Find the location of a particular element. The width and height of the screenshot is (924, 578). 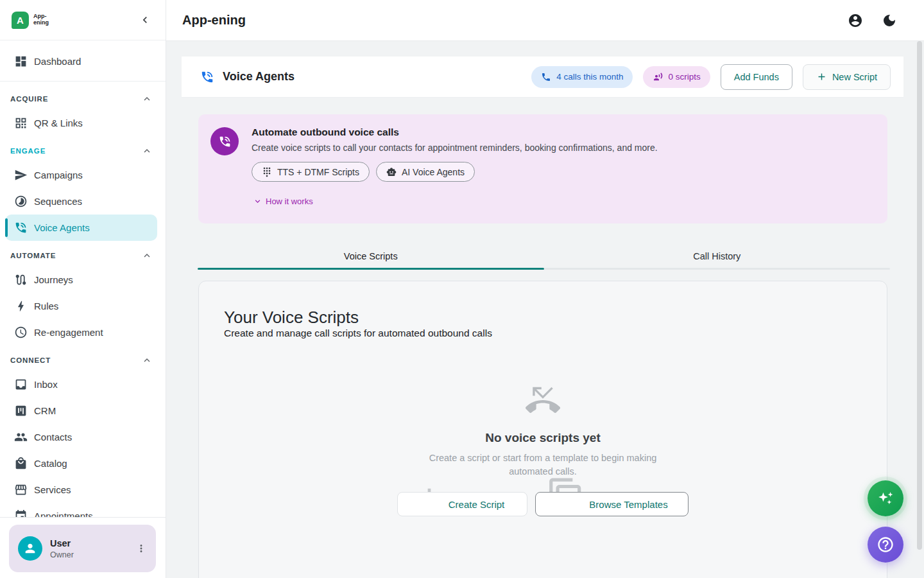

app-logo-letter: A is located at coordinates (21, 21).